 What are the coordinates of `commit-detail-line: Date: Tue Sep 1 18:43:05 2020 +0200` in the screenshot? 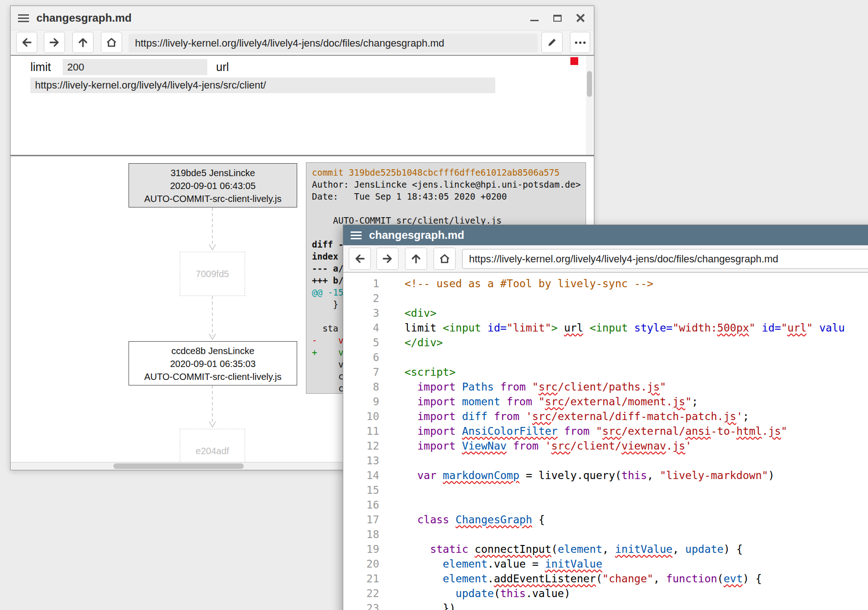 It's located at (446, 196).